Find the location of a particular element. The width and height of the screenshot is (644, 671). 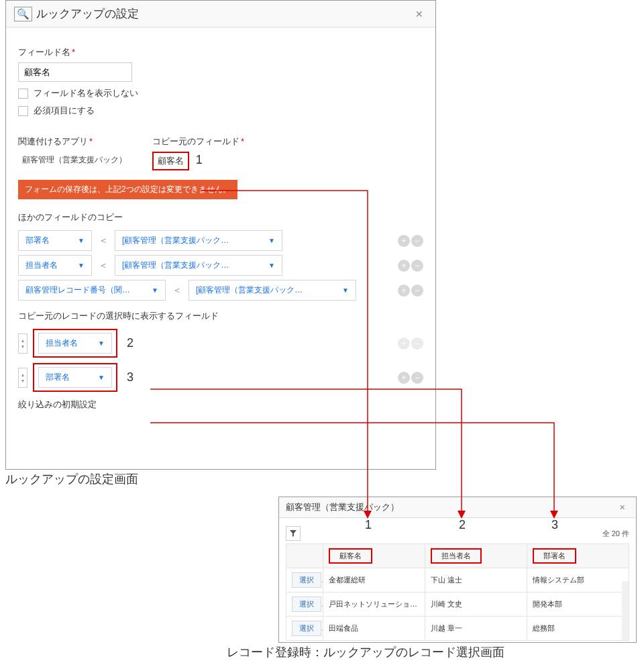

cell: 川越 章一 is located at coordinates (476, 629).